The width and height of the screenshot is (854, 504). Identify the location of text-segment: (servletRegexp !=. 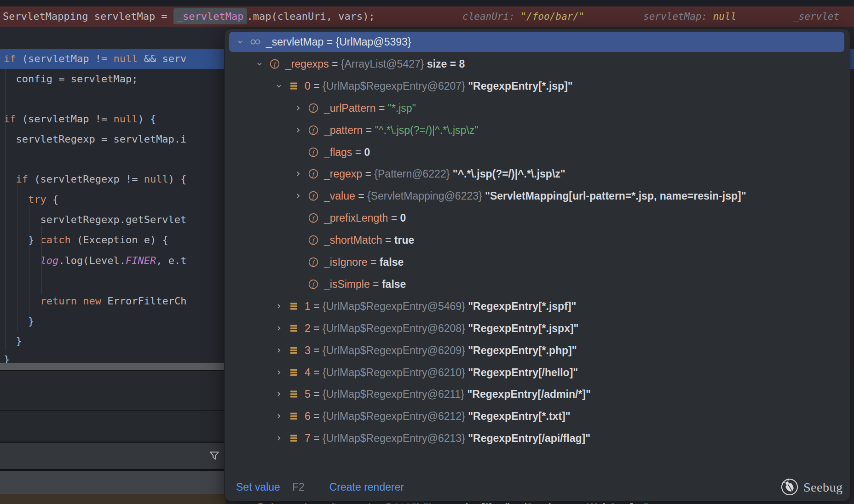
(86, 179).